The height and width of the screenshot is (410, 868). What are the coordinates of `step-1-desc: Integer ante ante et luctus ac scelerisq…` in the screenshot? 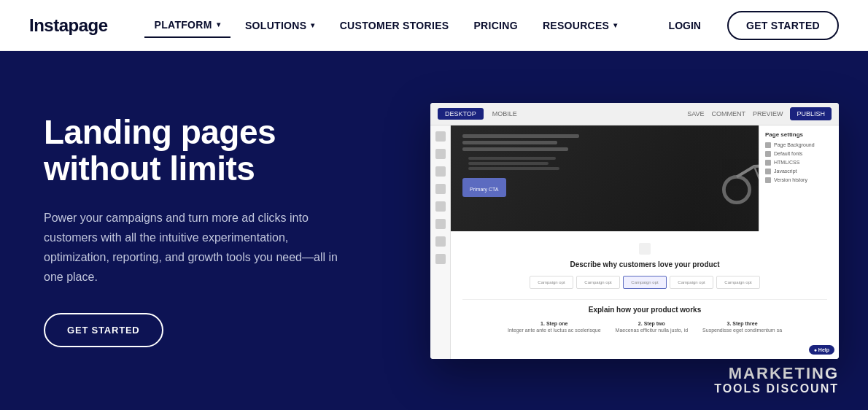 It's located at (554, 330).